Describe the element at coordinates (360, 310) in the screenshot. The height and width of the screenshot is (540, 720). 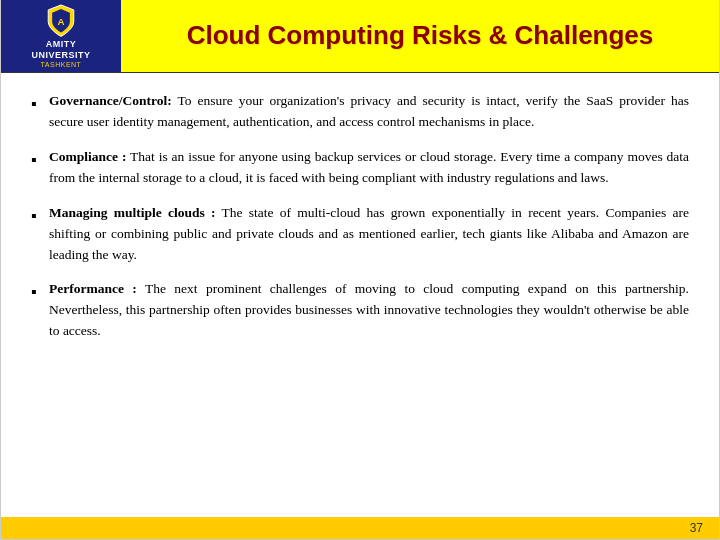
I see `bullet-item-performance: ▪ Performance : The next prominent chall…` at that location.